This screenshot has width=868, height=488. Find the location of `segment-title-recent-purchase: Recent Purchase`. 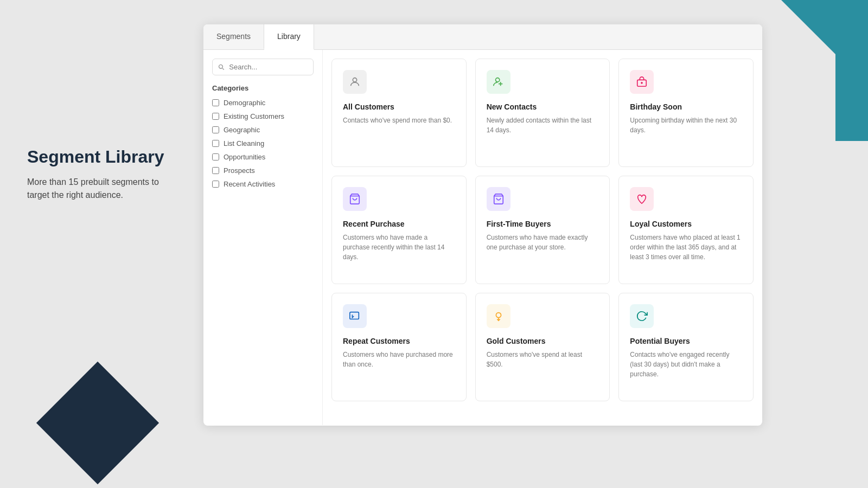

segment-title-recent-purchase: Recent Purchase is located at coordinates (399, 224).